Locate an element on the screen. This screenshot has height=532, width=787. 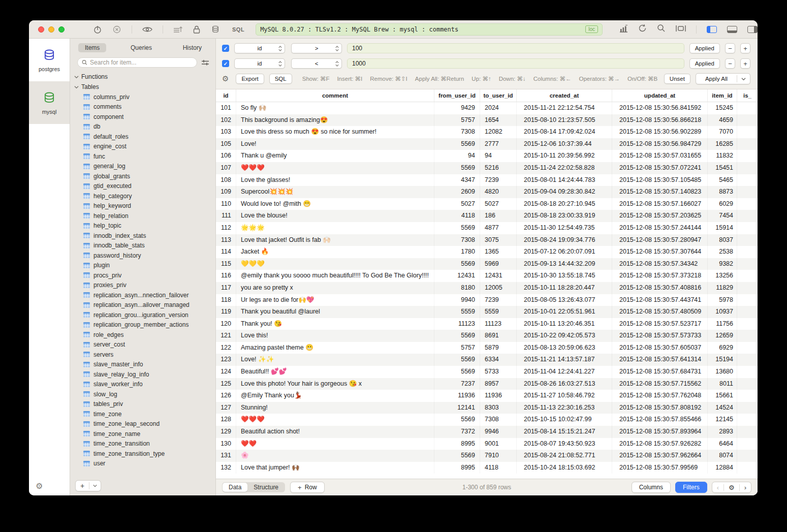
table-row: 103 Love this dress so much 😍 so nice fo… is located at coordinates (487, 132).